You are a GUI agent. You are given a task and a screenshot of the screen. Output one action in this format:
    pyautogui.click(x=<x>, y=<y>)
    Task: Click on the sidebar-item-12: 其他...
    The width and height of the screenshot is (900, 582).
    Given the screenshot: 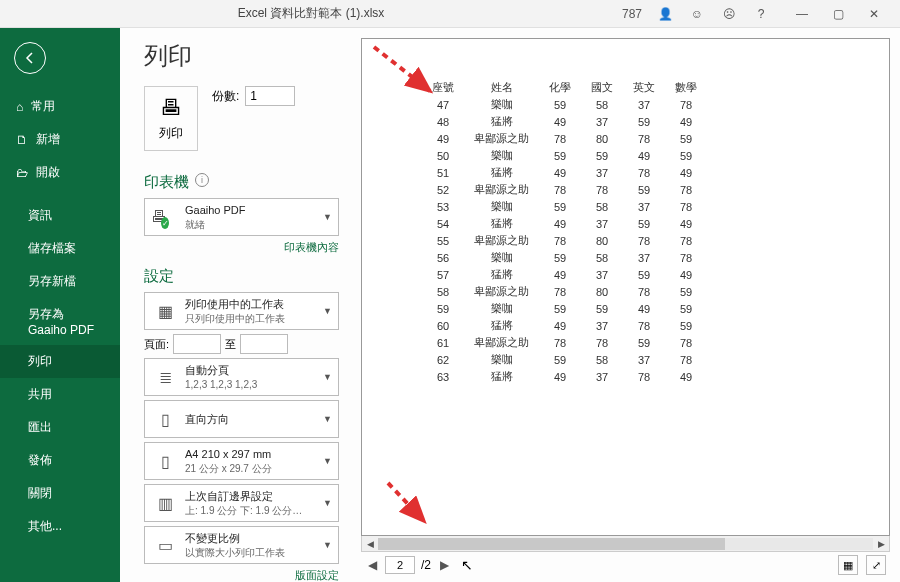 What is the action you would take?
    pyautogui.click(x=60, y=526)
    